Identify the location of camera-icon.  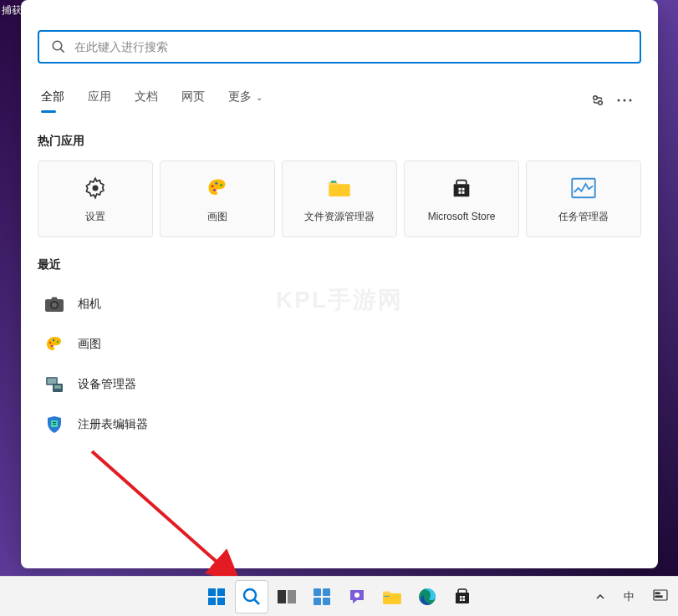
(54, 304).